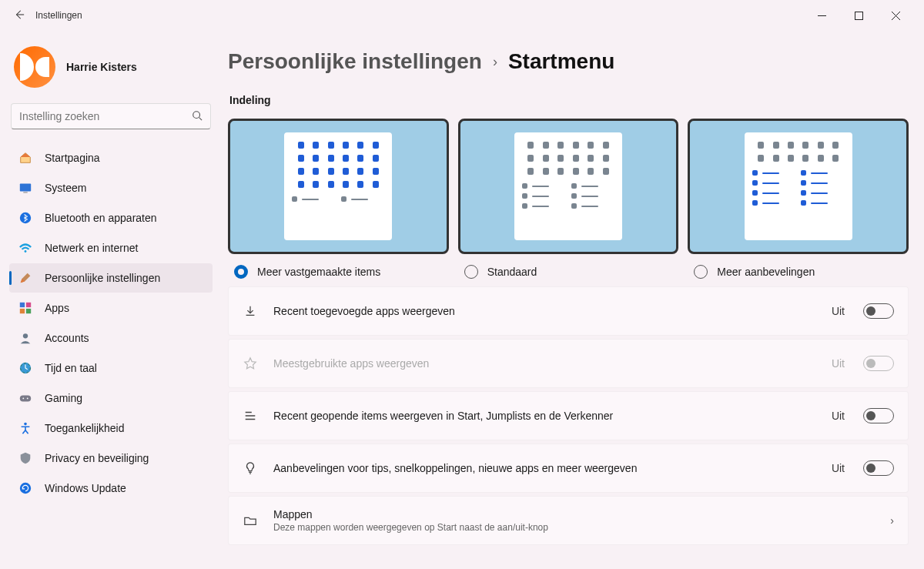  Describe the element at coordinates (561, 62) in the screenshot. I see `page-title: Startmenu` at that location.